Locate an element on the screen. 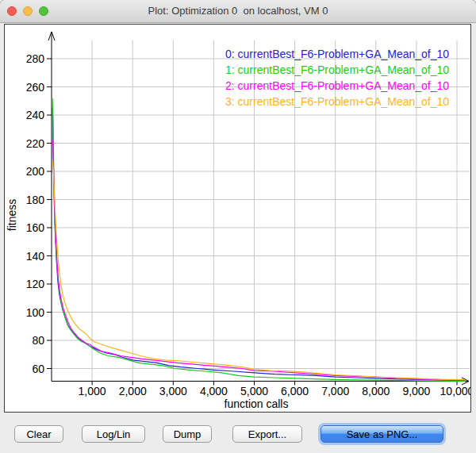 The image size is (476, 453). y-tick-label: 140 is located at coordinates (36, 256).